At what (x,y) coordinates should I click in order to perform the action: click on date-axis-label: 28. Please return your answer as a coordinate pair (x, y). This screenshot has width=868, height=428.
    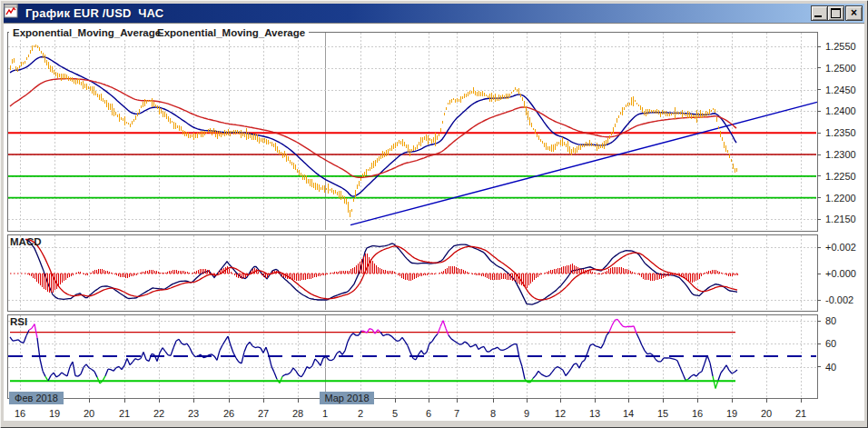
    Looking at the image, I should click on (298, 413).